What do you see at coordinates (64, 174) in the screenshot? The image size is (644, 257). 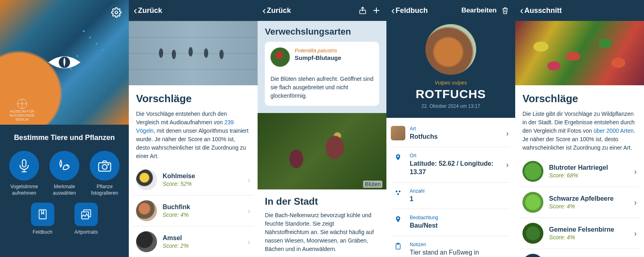 I see `select-features-button: Merkmaleauswählen` at bounding box center [64, 174].